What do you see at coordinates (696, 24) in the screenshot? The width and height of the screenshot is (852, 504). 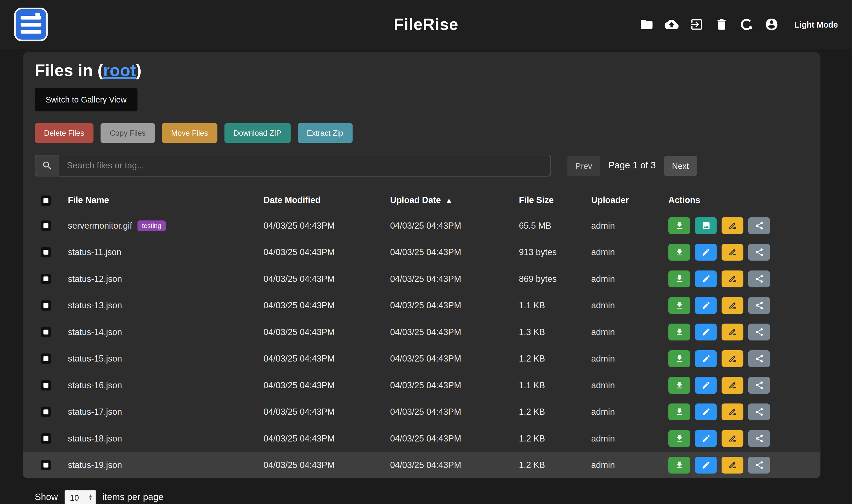 I see `logout-icon` at bounding box center [696, 24].